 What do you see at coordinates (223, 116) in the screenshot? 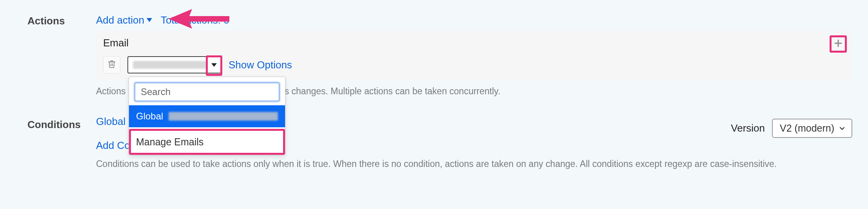
I see `dropdown-option-blurred` at bounding box center [223, 116].